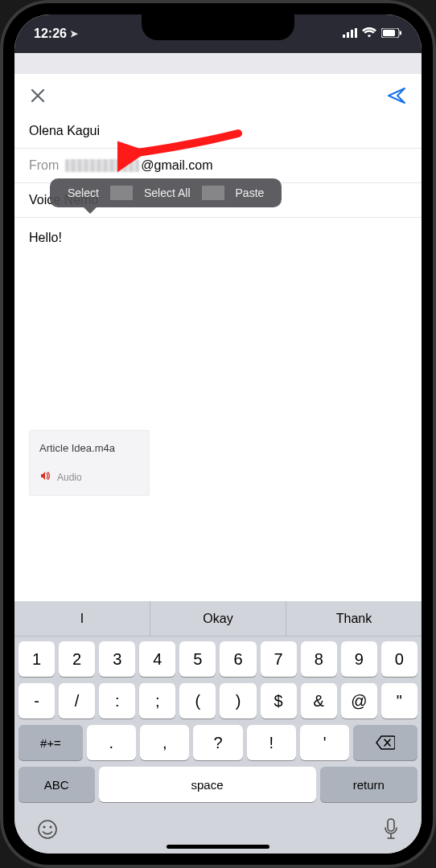  I want to click on microphone-icon, so click(391, 832).